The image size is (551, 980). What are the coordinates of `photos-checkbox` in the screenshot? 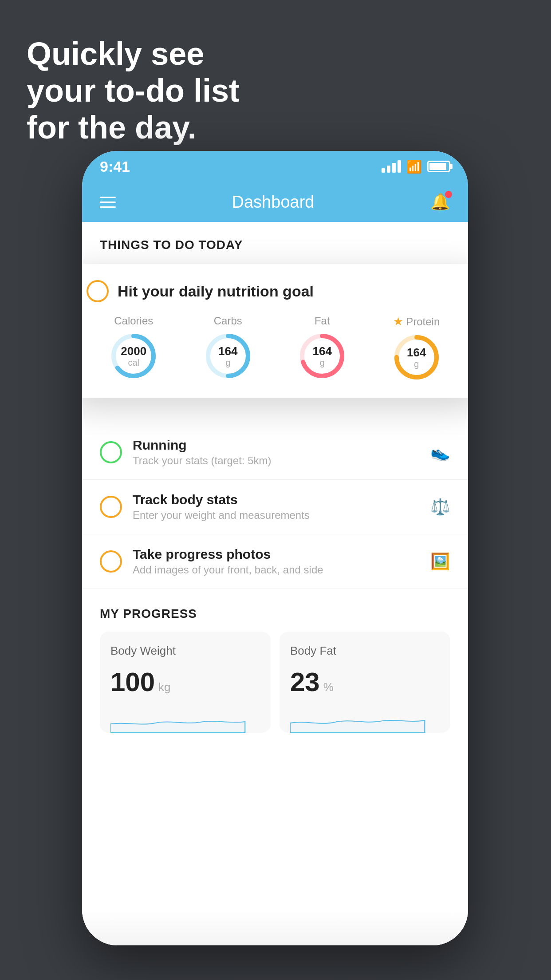 It's located at (111, 561).